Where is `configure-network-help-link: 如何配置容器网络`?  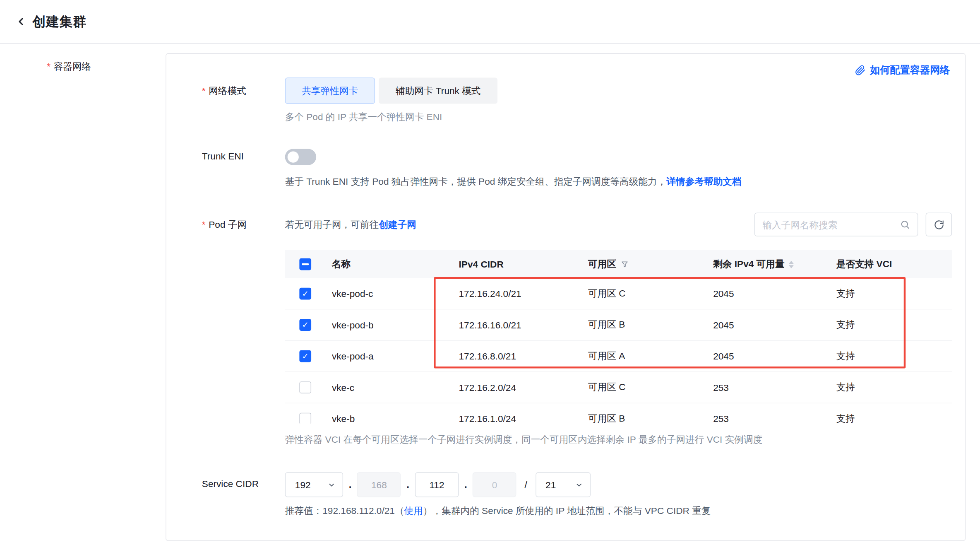 configure-network-help-link: 如何配置容器网络 is located at coordinates (903, 70).